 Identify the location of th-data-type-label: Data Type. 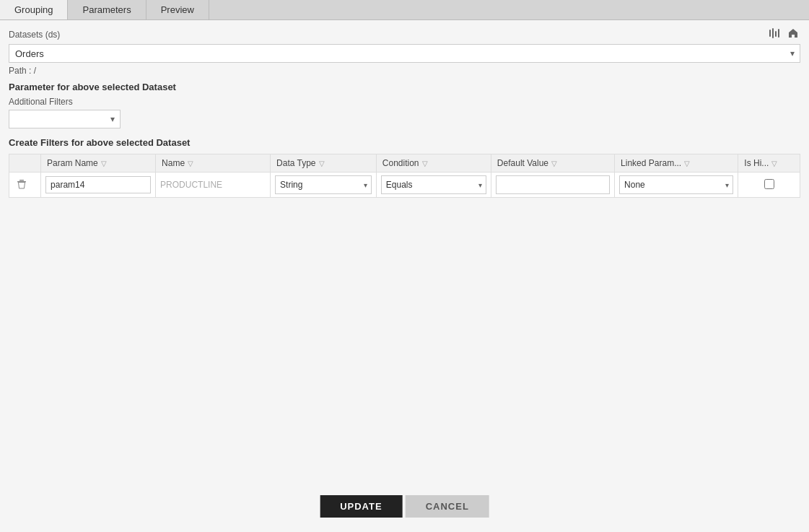
(296, 163).